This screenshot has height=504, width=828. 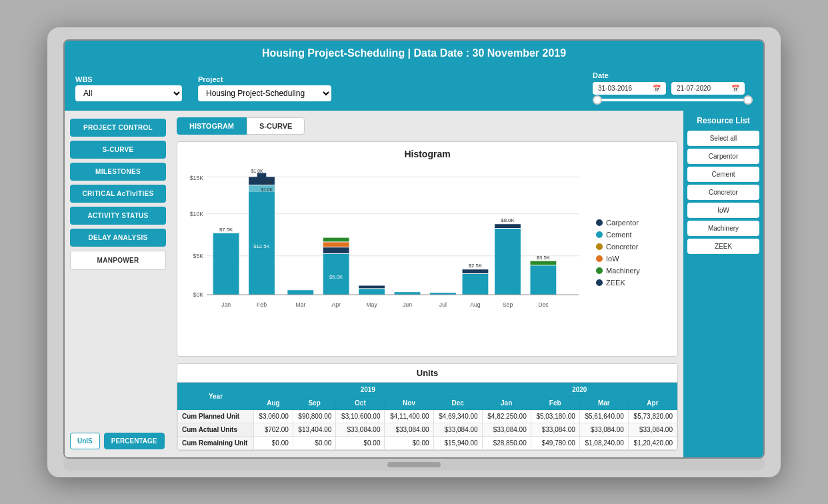 What do you see at coordinates (372, 304) in the screenshot?
I see `svg-text: May` at bounding box center [372, 304].